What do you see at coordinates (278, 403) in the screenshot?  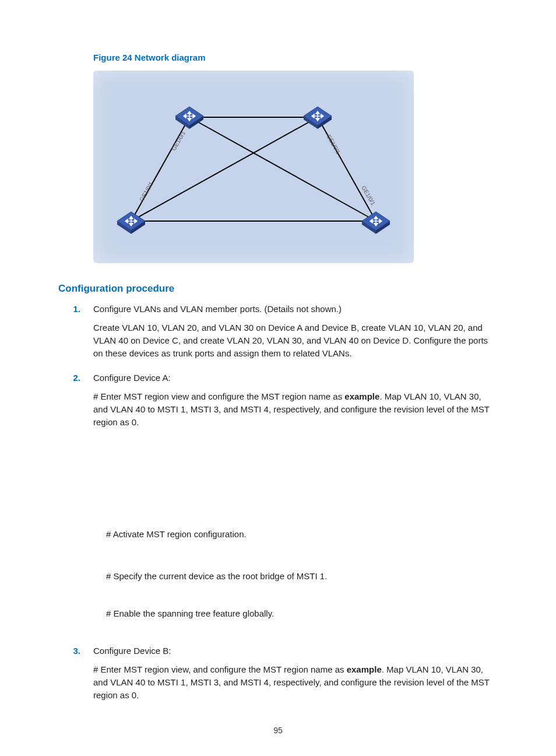 I see `step-2: 2. Configure Device A: # Enter MST regio…` at bounding box center [278, 403].